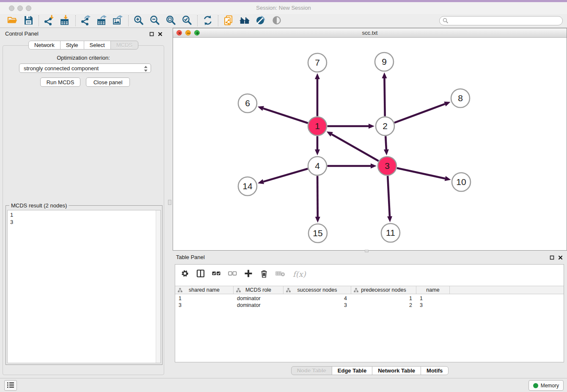 The width and height of the screenshot is (567, 392). What do you see at coordinates (311, 371) in the screenshot?
I see `tab-node-table: Node Table` at bounding box center [311, 371].